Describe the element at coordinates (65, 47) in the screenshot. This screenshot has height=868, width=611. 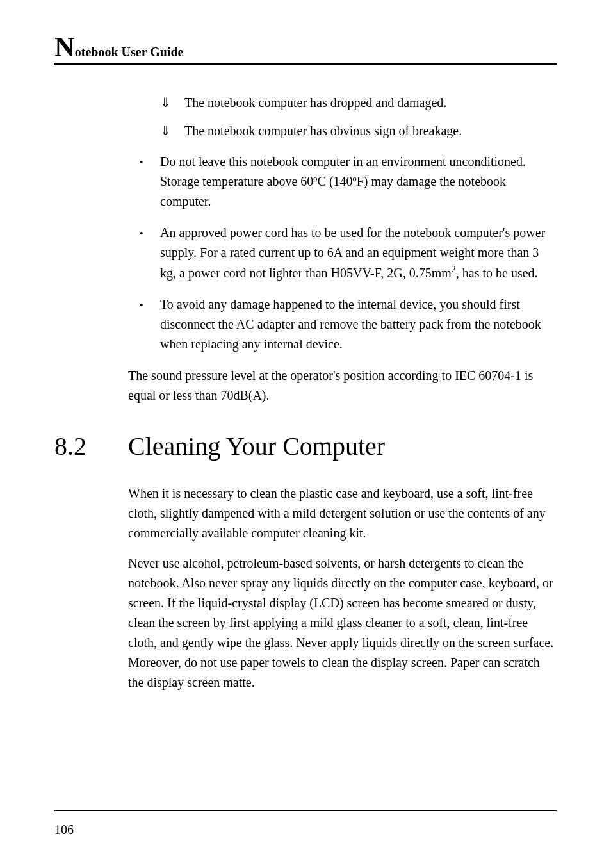
I see `header-dropcap: N` at that location.